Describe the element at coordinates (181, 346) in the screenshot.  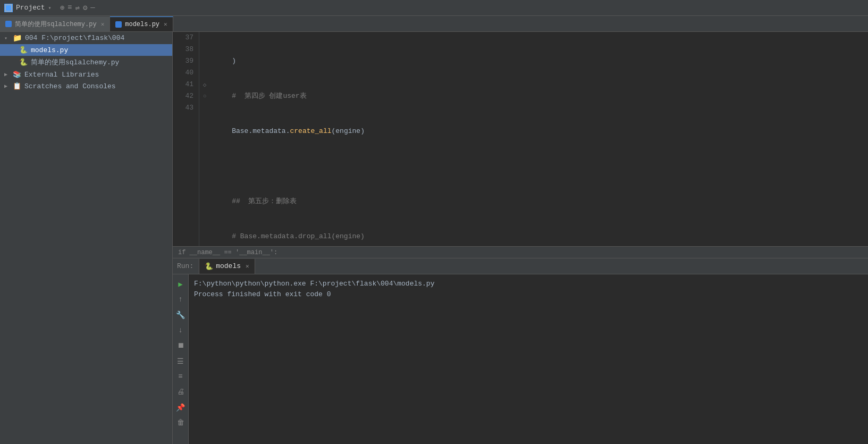
I see `stop-button: ⏹` at that location.